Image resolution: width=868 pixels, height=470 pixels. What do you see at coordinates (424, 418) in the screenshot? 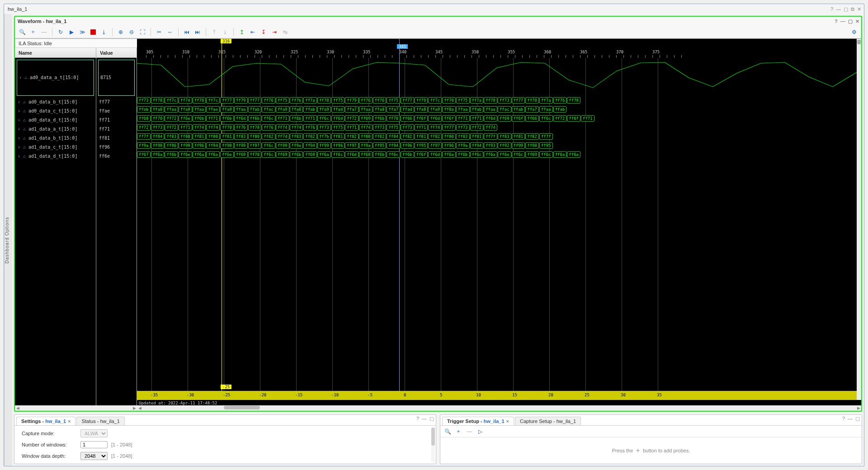
I see `settings-min-icon: —` at bounding box center [424, 418].